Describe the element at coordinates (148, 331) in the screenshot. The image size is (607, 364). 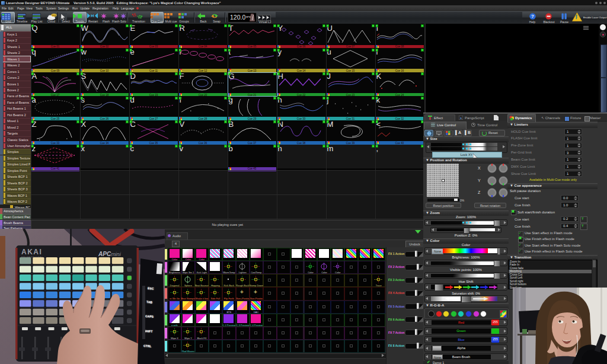
I see `svg-text: SHIFT` at that location.